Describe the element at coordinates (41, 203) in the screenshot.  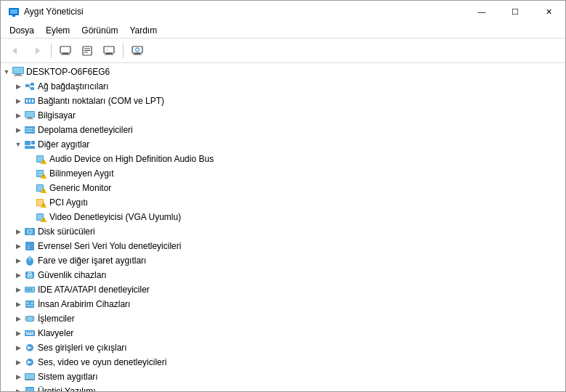
I see `warning-pci-icon: !` at that location.